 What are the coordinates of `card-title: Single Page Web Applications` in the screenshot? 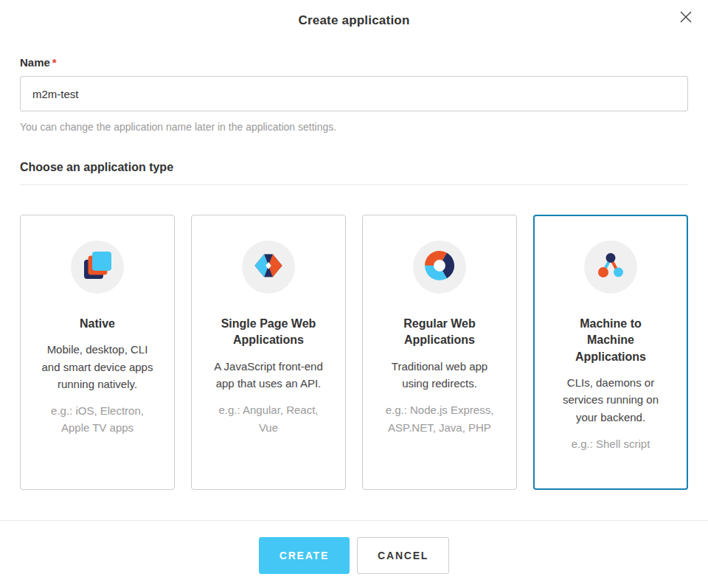 It's located at (268, 332).